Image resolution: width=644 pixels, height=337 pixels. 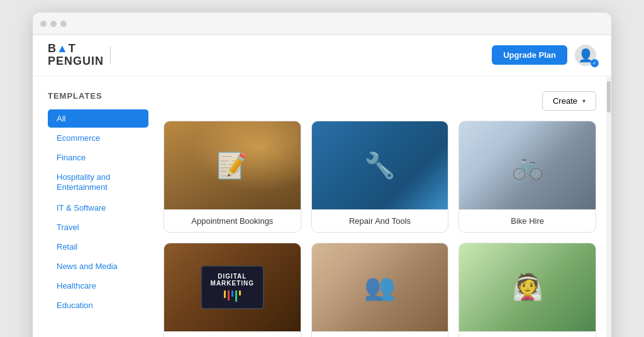 I want to click on avatar: 👤 ✓, so click(x=586, y=55).